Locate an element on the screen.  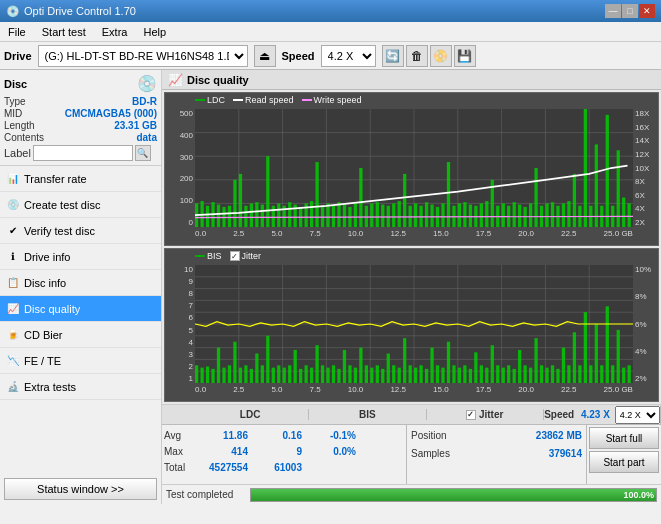
progress-text: Test completed is located at coordinates (206, 494).